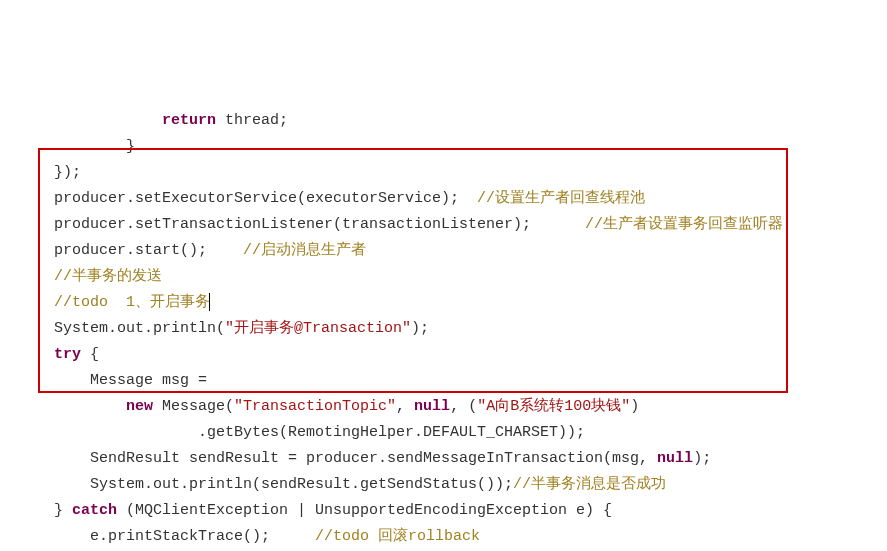 The width and height of the screenshot is (887, 551). Describe the element at coordinates (122, 328) in the screenshot. I see `code-text: System.out.println(` at that location.